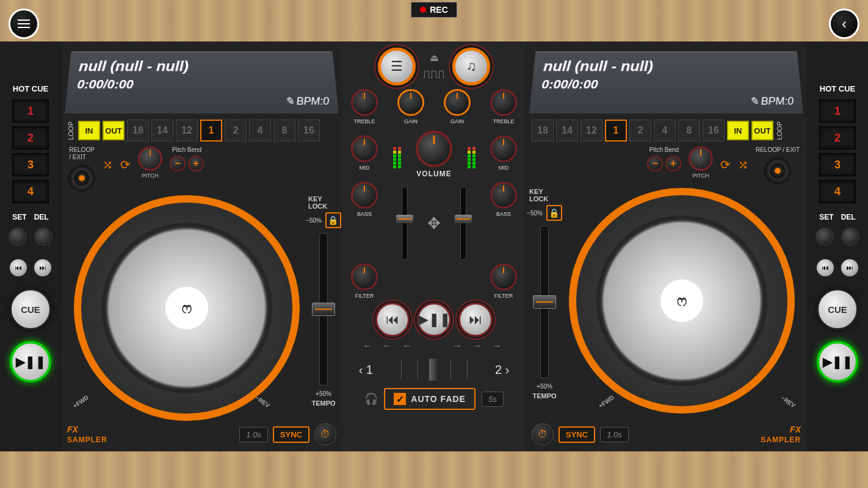  I want to click on beat-8: 8, so click(284, 131).